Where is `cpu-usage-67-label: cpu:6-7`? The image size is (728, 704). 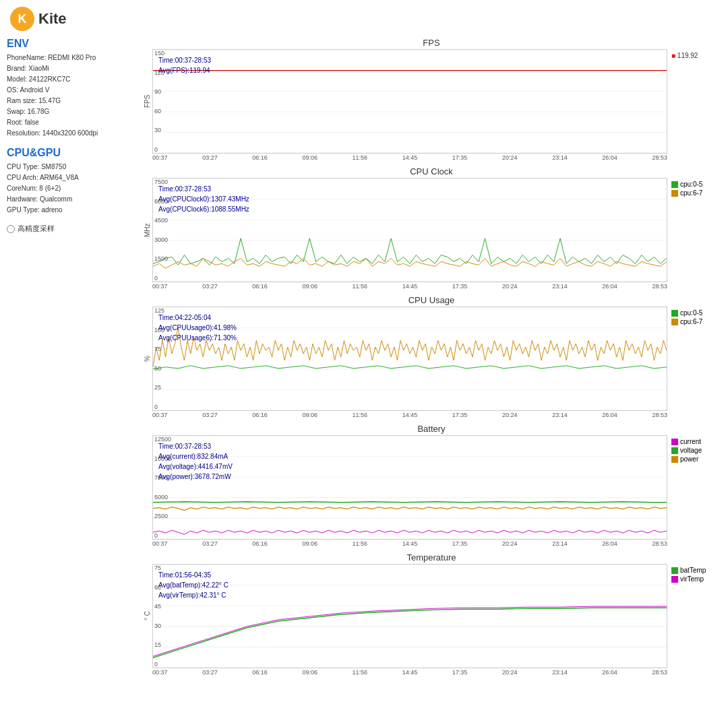
cpu-usage-67-label: cpu:6-7 is located at coordinates (692, 322).